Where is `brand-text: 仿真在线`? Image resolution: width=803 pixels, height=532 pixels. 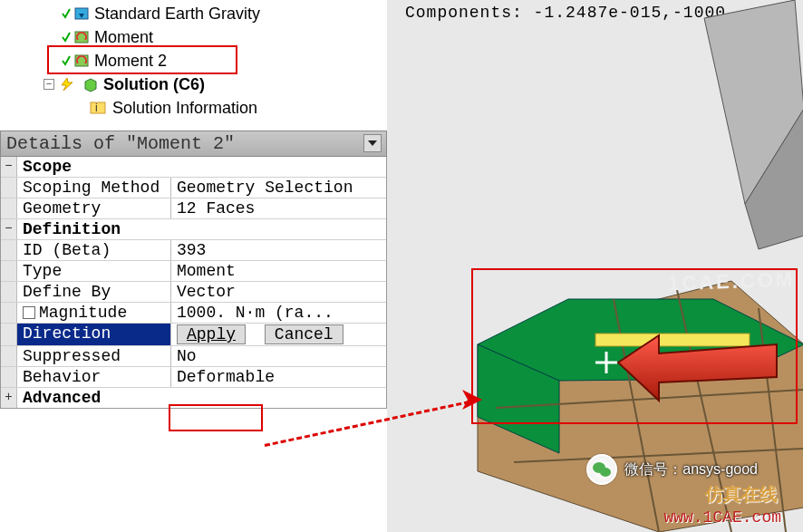 brand-text: 仿真在线 is located at coordinates (741, 495).